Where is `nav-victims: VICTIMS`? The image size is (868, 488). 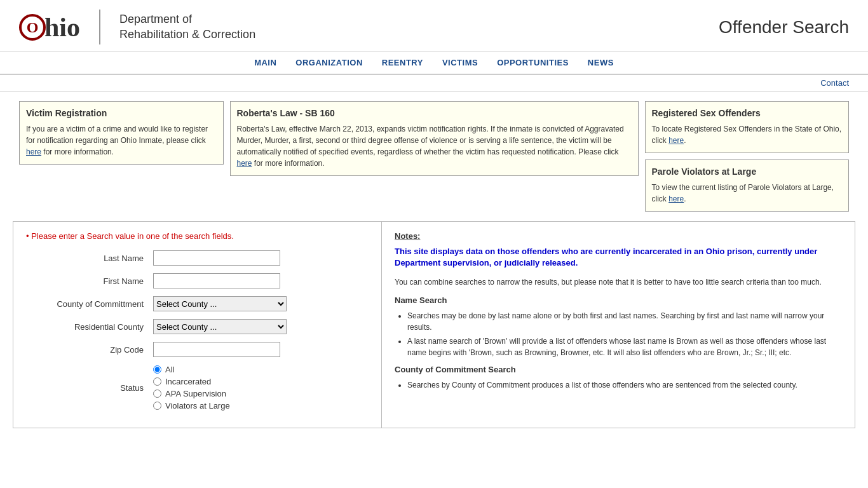
nav-victims: VICTIMS is located at coordinates (460, 62).